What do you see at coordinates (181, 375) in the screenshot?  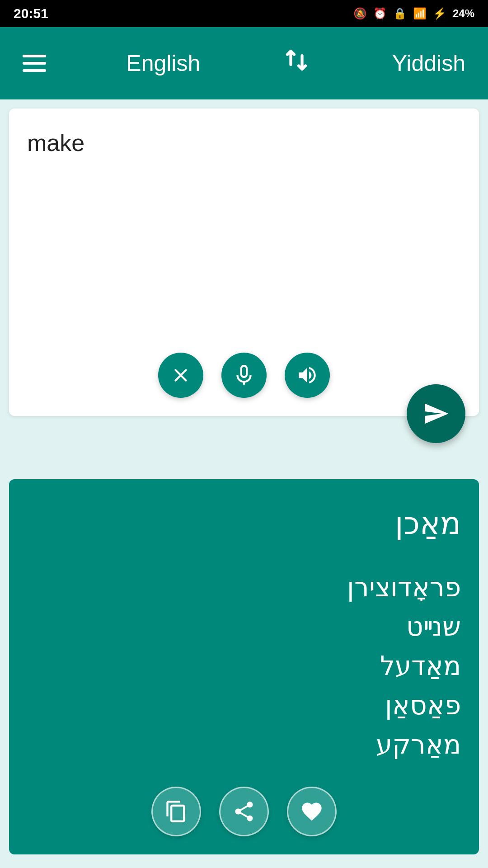 I see `clear-button` at bounding box center [181, 375].